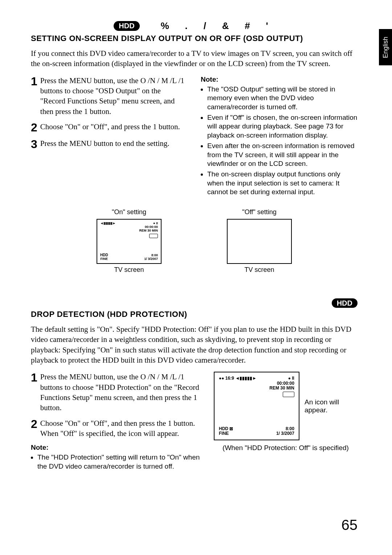 Image resolution: width=392 pixels, height=555 pixels. Describe the element at coordinates (331, 406) in the screenshot. I see `icon-annotation: An icon will appear.` at that location.